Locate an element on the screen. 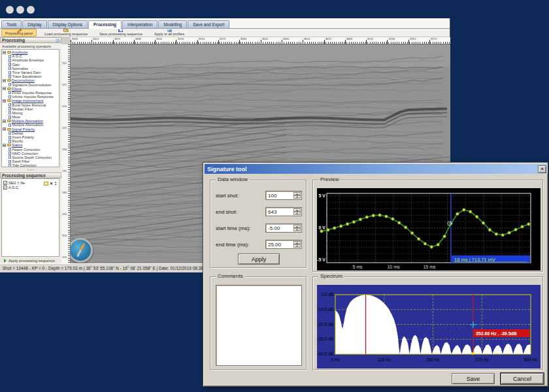  tree-item-label: Normalize is located at coordinates (21, 69).